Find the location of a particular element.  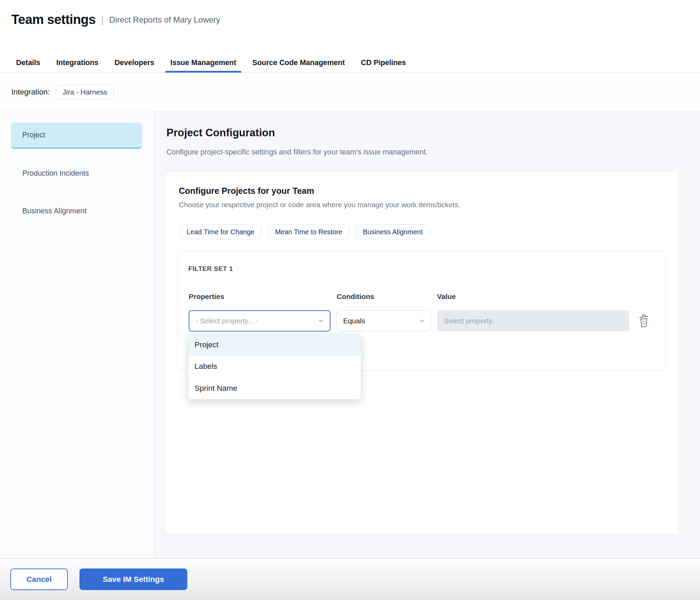

sidebar-item-label: Business Alignment is located at coordinates (54, 211).